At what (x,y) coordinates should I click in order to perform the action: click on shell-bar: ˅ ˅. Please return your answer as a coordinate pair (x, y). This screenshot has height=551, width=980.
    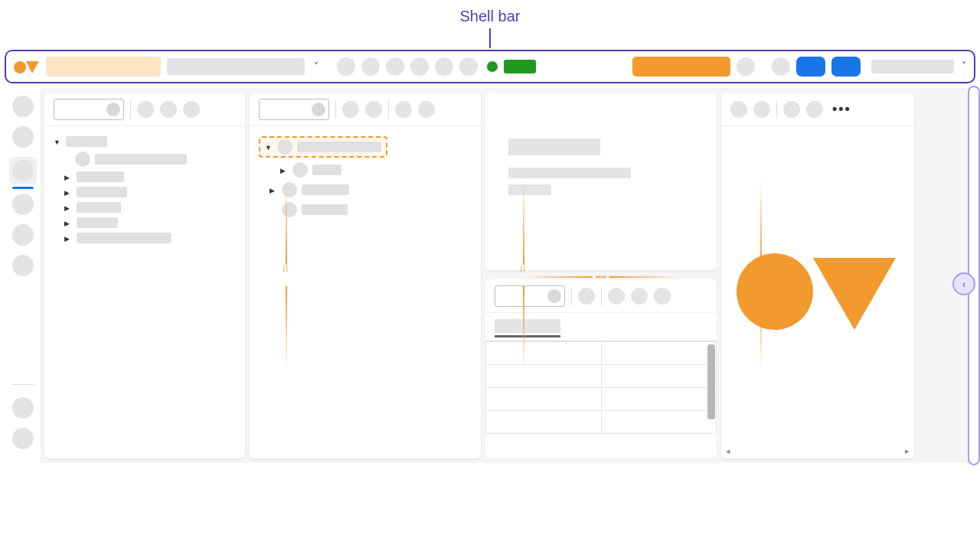
    Looking at the image, I should click on (490, 67).